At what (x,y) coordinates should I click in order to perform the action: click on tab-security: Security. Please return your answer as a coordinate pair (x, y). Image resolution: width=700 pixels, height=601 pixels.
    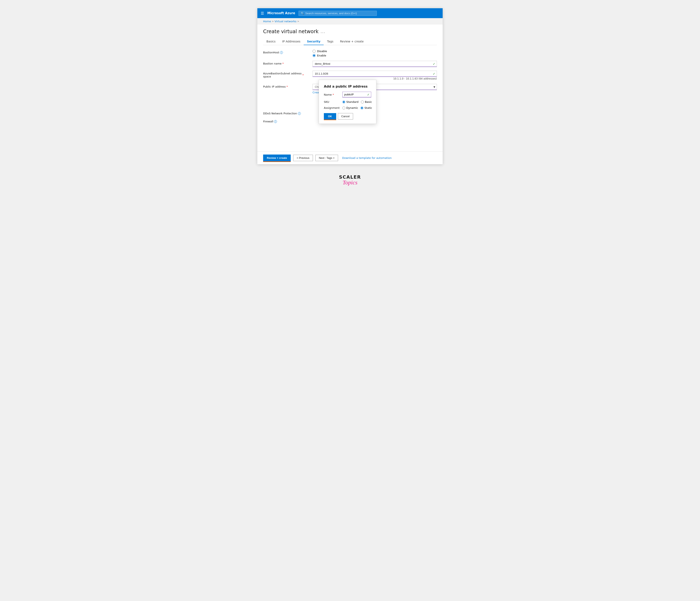
    Looking at the image, I should click on (314, 42).